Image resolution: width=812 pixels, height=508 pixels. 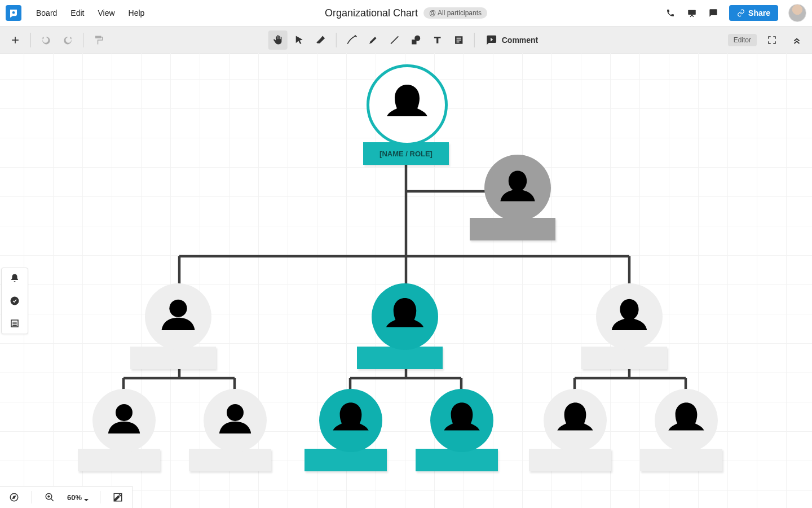 I want to click on format-paint-button, so click(x=99, y=40).